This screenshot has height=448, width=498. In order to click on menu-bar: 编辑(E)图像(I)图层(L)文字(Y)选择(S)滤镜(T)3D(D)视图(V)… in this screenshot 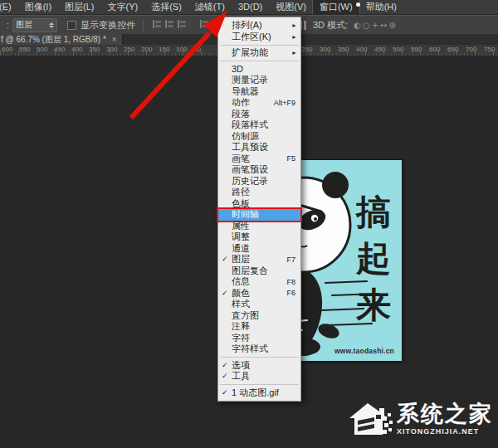, I will do `click(249, 7)`.